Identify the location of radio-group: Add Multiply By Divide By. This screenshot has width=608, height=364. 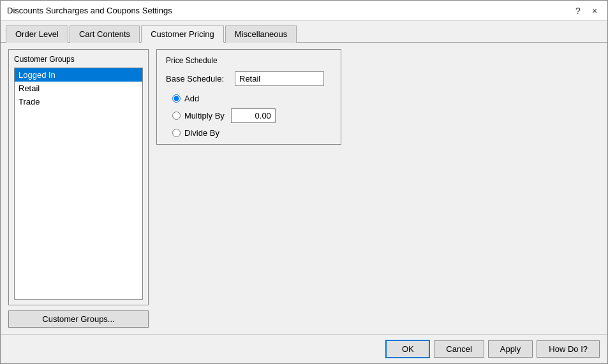
(252, 116).